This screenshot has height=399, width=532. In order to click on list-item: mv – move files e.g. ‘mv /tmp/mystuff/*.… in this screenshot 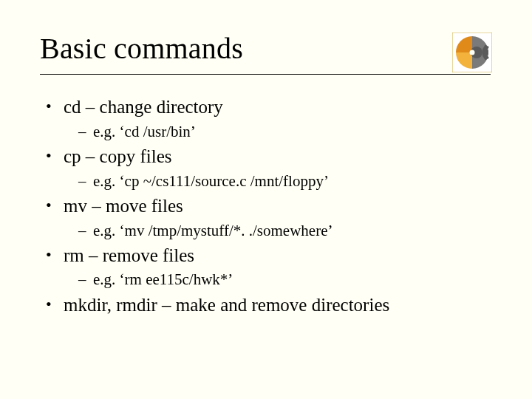, I will do `click(267, 217)`.